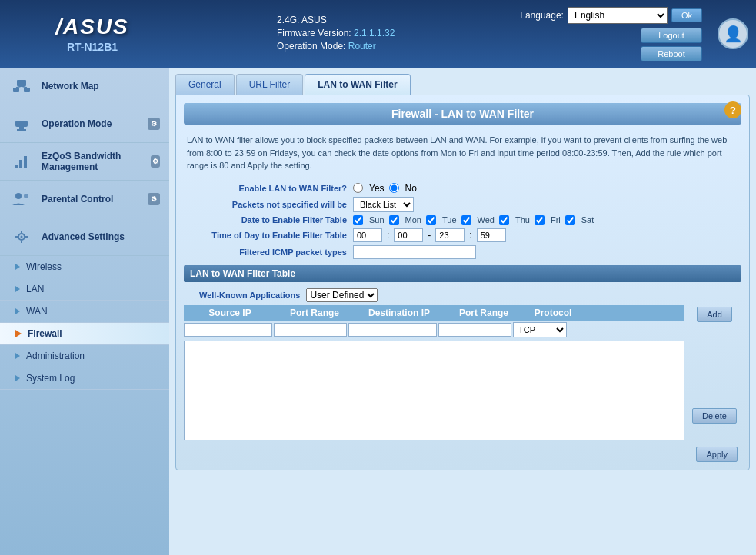 Image resolution: width=756 pixels, height=555 pixels. I want to click on port-range1-input, so click(311, 330).